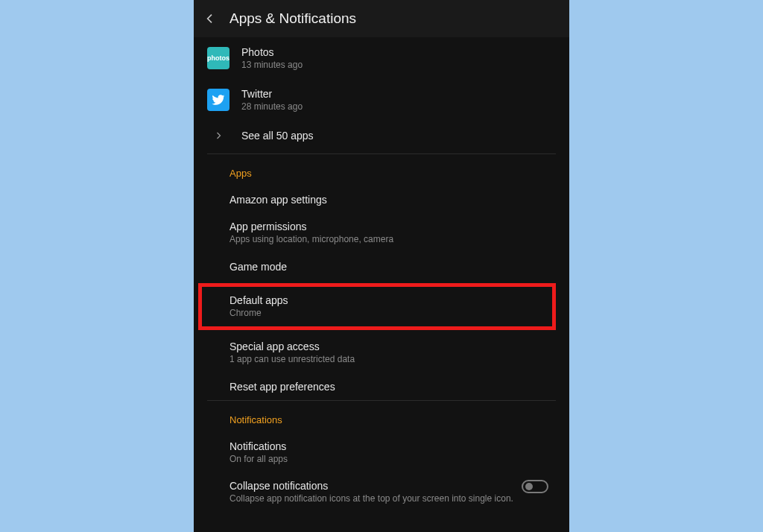 This screenshot has width=763, height=532. What do you see at coordinates (393, 200) in the screenshot?
I see `item-title: Amazon app settings` at bounding box center [393, 200].